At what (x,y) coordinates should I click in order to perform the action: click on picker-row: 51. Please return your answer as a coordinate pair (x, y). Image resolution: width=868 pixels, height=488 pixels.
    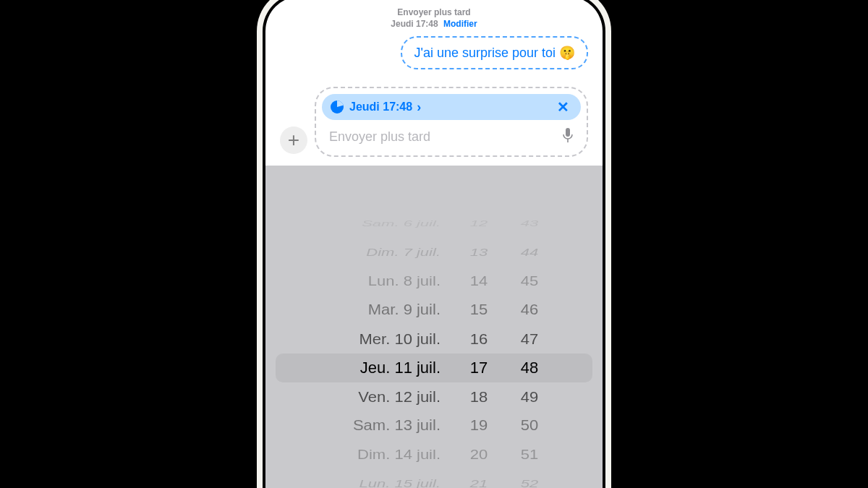
    Looking at the image, I should click on (529, 455).